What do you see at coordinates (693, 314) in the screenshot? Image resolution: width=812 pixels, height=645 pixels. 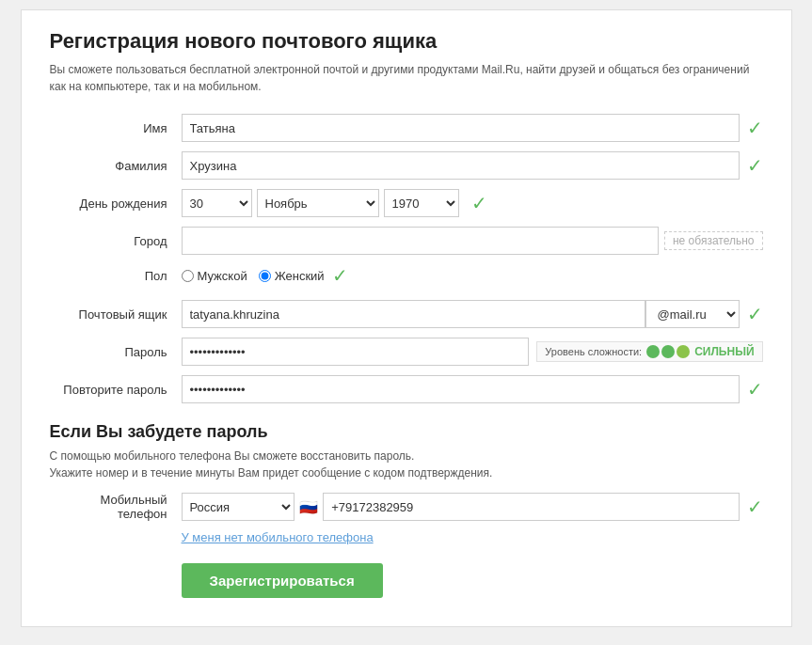 I see `email-domain-select: @mail.ru @inbox.ru @list.ru @bk.ru` at bounding box center [693, 314].